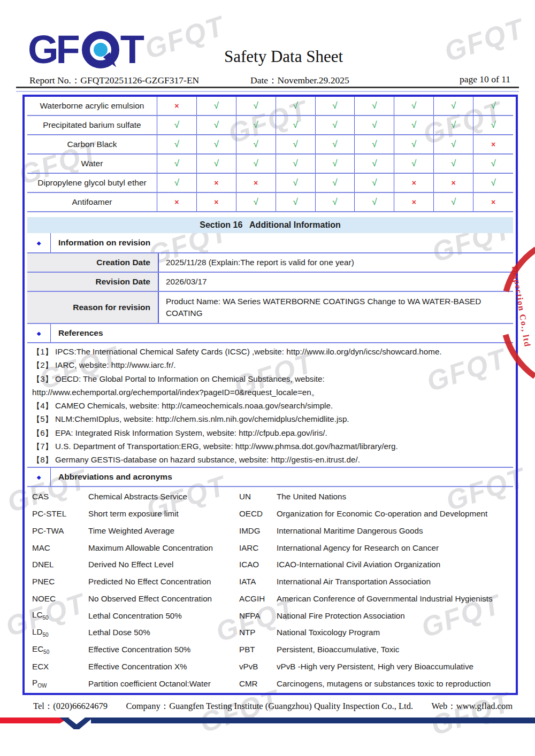  I want to click on abbreviation-row: EC50Effective Concentration 50%PBTPersis…, so click(270, 650).